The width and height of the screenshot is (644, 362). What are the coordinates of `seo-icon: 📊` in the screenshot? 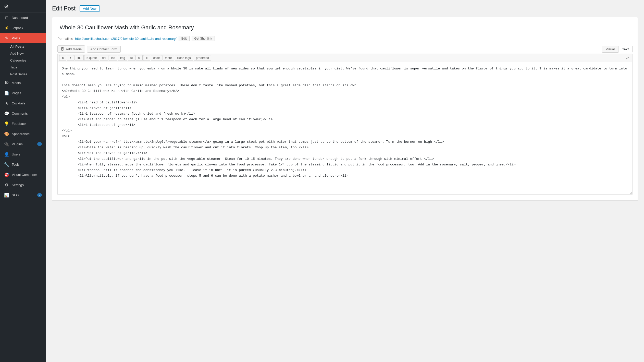 It's located at (7, 195).